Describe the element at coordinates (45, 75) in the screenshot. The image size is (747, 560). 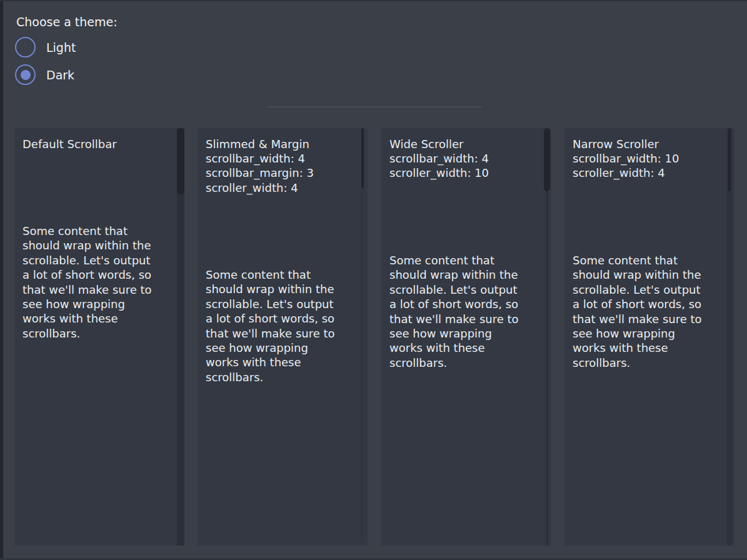
I see `radio-option-dark: Dark` at that location.